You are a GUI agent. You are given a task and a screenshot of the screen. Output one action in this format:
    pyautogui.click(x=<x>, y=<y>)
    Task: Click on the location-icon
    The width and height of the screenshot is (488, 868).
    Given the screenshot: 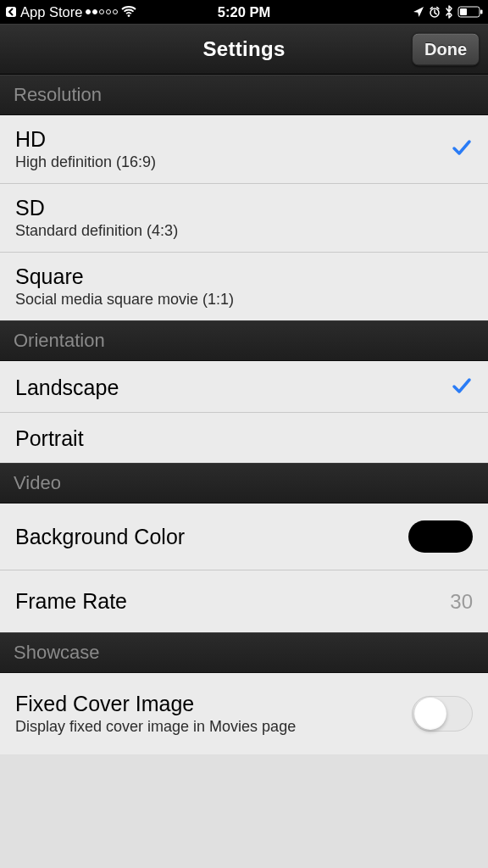 What is the action you would take?
    pyautogui.click(x=419, y=12)
    